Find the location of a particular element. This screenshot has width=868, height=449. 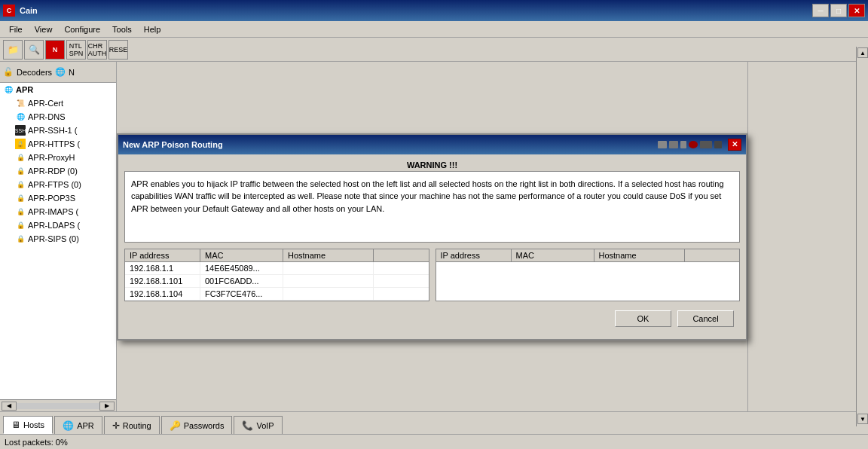

warning-section: WARNING !!! APR enables you to hijack IP… is located at coordinates (432, 202).